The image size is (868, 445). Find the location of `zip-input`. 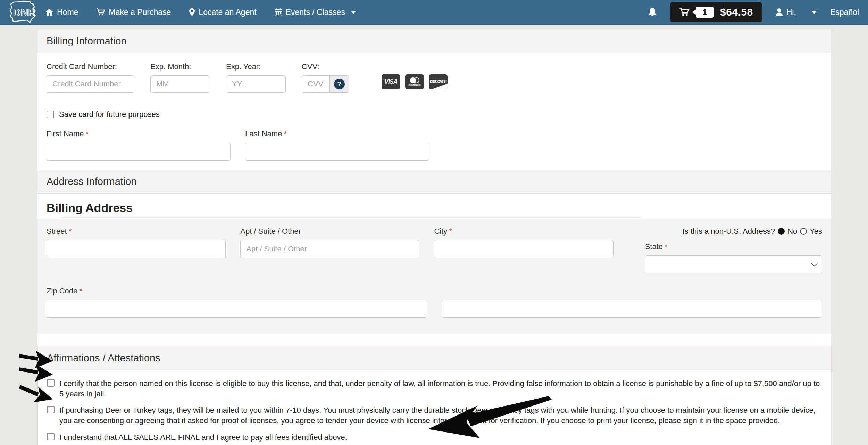

zip-input is located at coordinates (237, 309).